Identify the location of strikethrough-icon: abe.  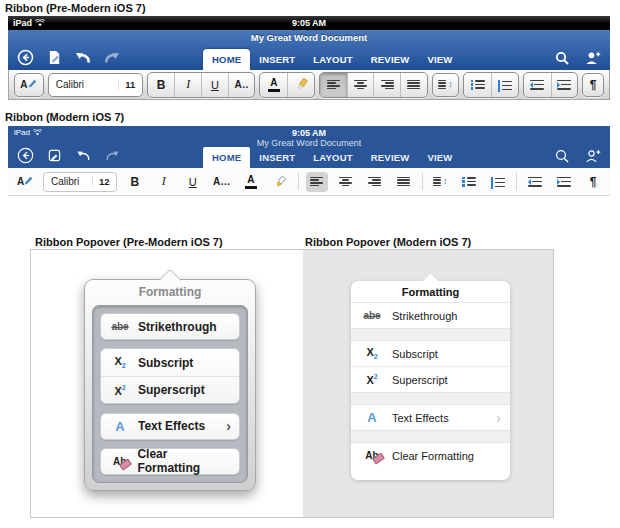
(120, 326).